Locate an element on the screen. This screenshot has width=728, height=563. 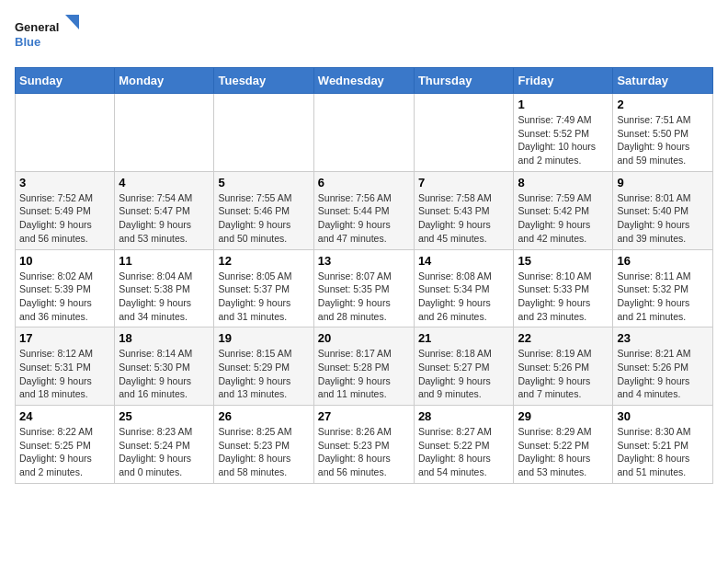
day-number: 7 is located at coordinates (464, 182).